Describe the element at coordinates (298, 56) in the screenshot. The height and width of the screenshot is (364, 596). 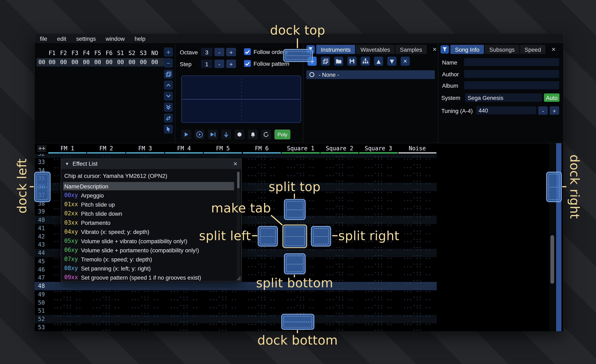
I see `dock-top-target` at that location.